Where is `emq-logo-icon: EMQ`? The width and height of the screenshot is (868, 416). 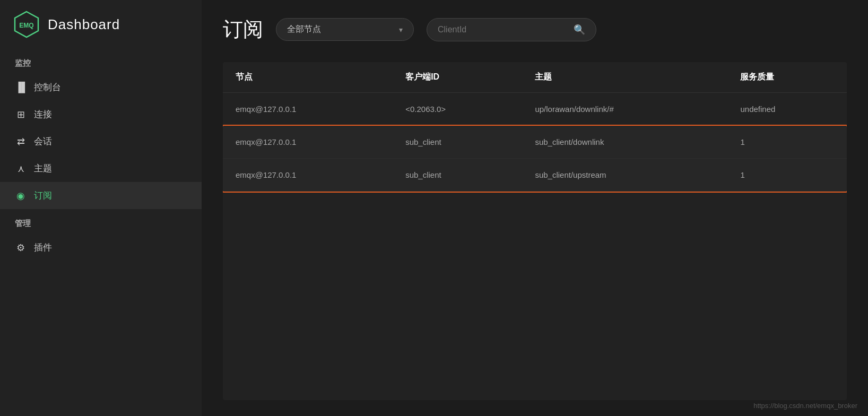
emq-logo-icon: EMQ is located at coordinates (27, 24).